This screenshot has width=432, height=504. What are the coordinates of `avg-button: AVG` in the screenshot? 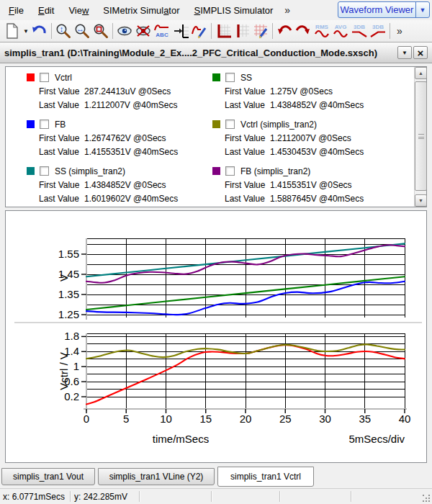 It's located at (341, 31).